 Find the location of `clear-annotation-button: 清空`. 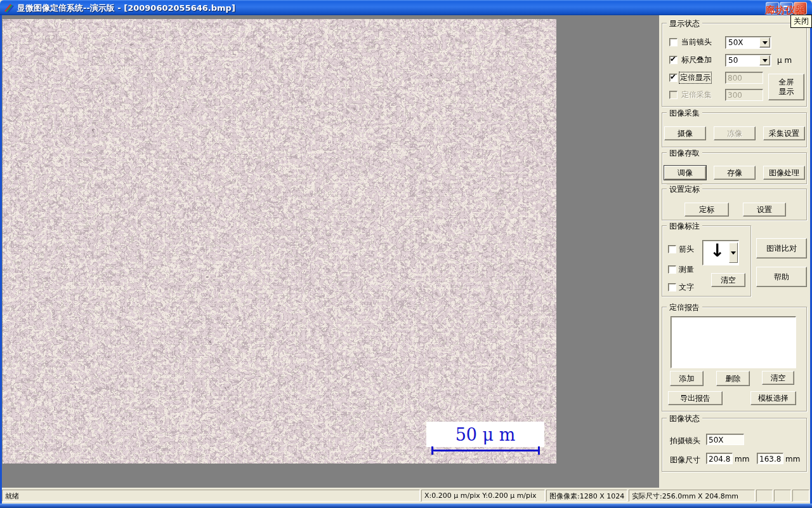

clear-annotation-button: 清空 is located at coordinates (728, 280).